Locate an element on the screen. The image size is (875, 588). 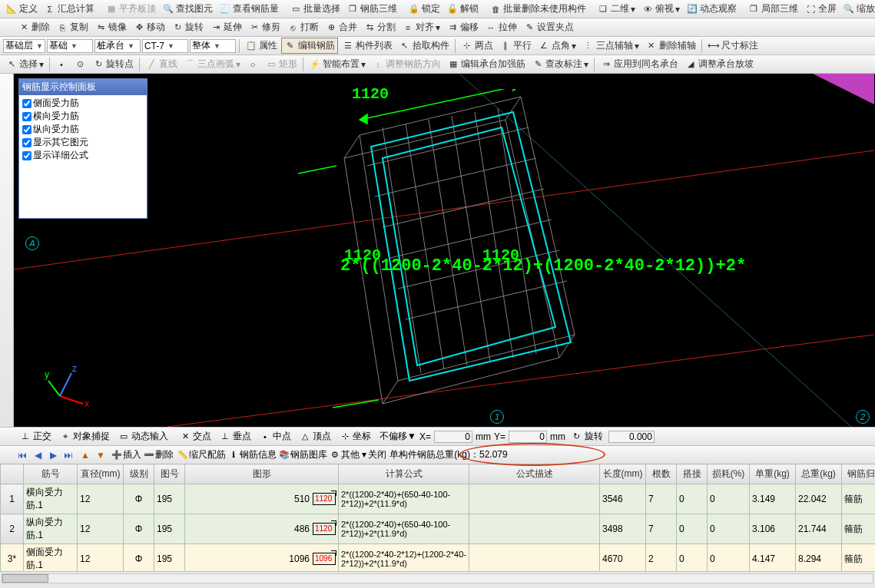
osnap-button: ⌖对象捕捉 is located at coordinates (85, 436).